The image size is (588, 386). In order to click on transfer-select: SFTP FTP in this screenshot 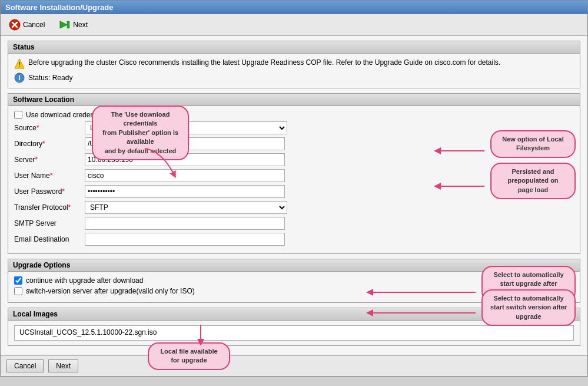, I will do `click(186, 207)`.